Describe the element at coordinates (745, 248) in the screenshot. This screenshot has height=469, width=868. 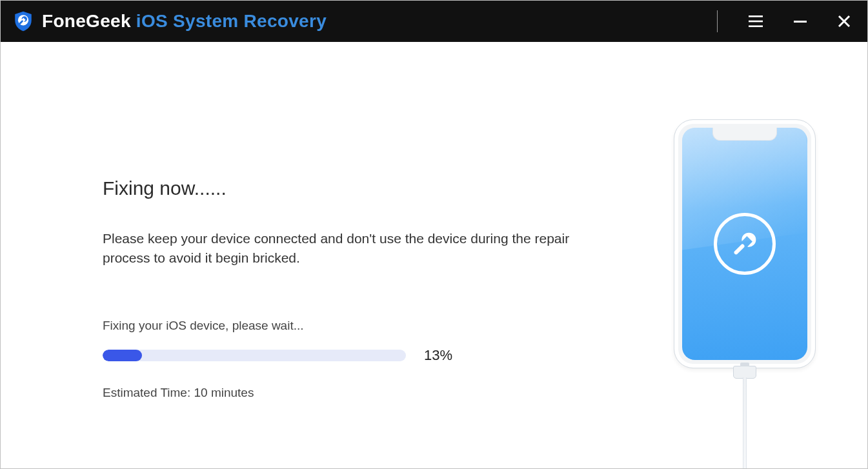
I see `device-illustration` at that location.